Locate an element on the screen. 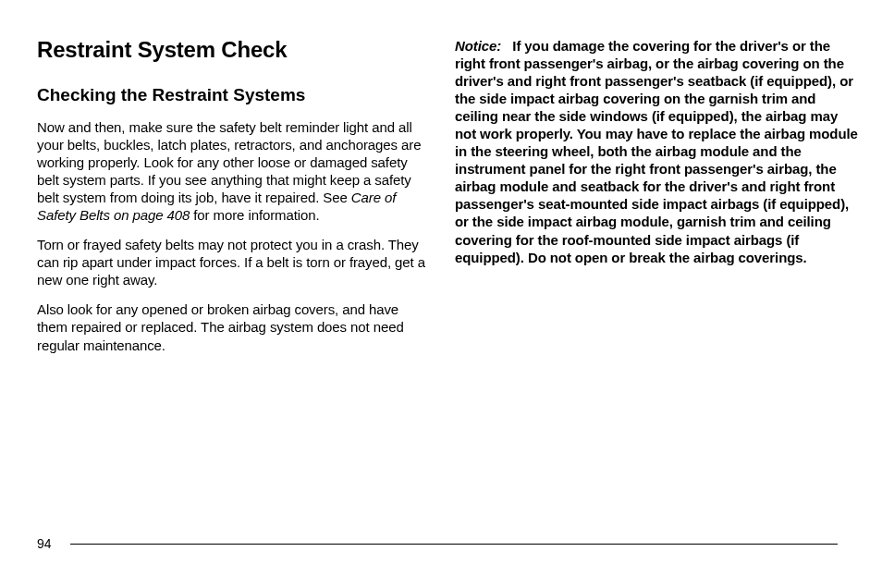 The height and width of the screenshot is (588, 882). paragraph-1: Now and then, make sure the safety belt … is located at coordinates (231, 171).